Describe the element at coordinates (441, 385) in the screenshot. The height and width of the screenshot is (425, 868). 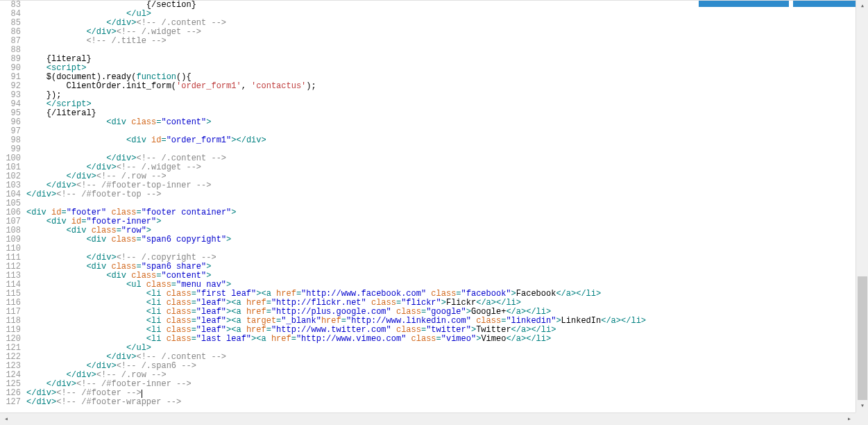
I see `code-line: </div><!-- /#footer-inner -->` at that location.